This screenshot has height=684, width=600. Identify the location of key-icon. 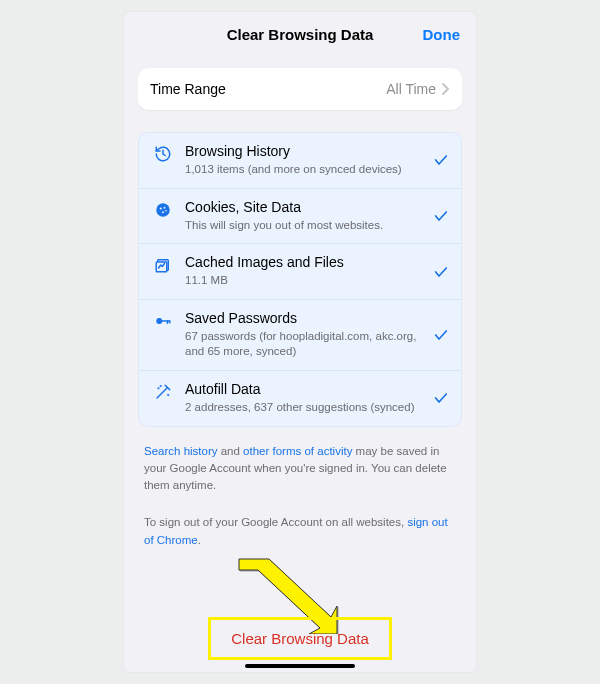
(163, 320).